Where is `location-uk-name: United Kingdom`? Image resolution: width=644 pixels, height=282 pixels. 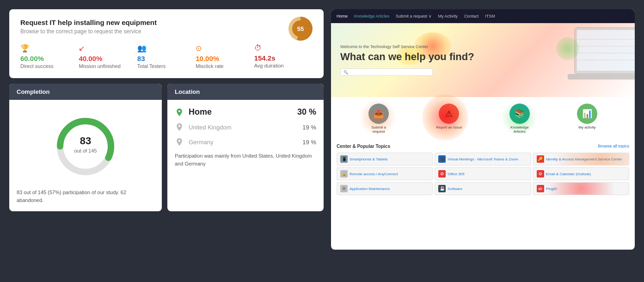
location-uk-name: United Kingdom is located at coordinates (245, 128).